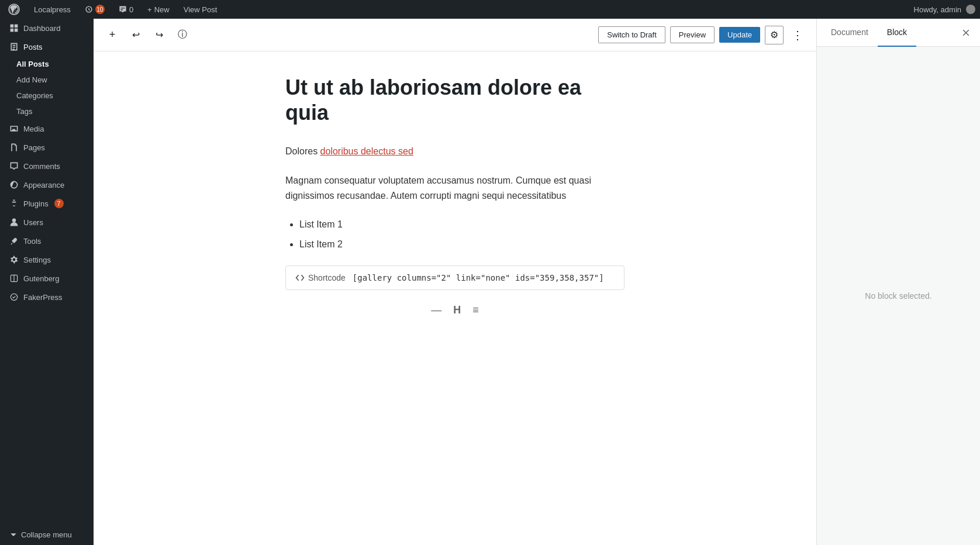 The image size is (980, 545). Describe the element at coordinates (44, 185) in the screenshot. I see `sidebar-label-appearance: Appearance` at that location.